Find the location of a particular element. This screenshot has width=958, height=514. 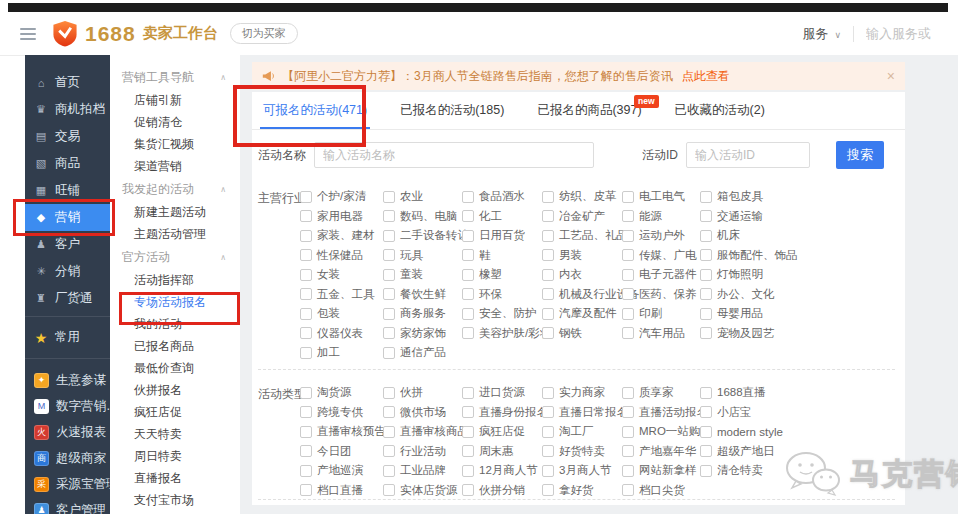

submenu-section-title: 官方活动 ∧ is located at coordinates (175, 257).